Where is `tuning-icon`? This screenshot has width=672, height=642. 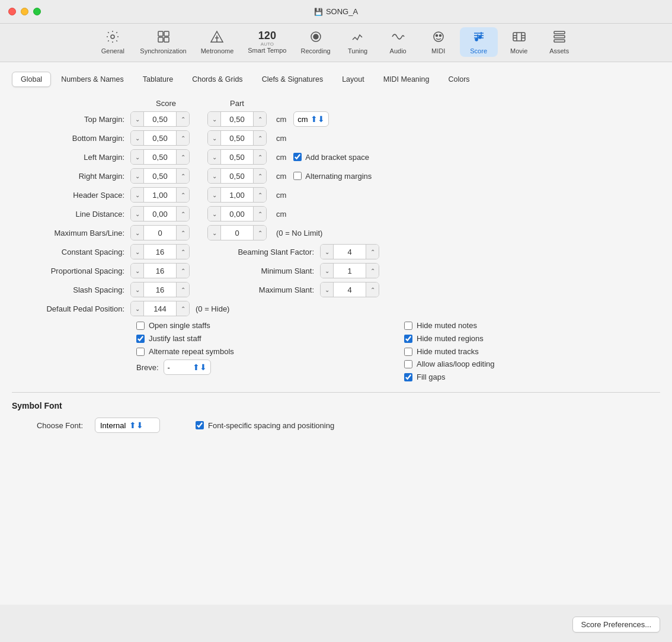
tuning-icon is located at coordinates (358, 38).